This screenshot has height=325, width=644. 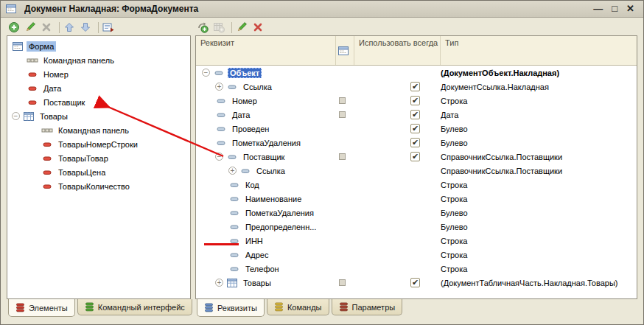 What do you see at coordinates (416, 268) in the screenshot?
I see `attribute-row-Телефон: ТелефонСтрока` at bounding box center [416, 268].